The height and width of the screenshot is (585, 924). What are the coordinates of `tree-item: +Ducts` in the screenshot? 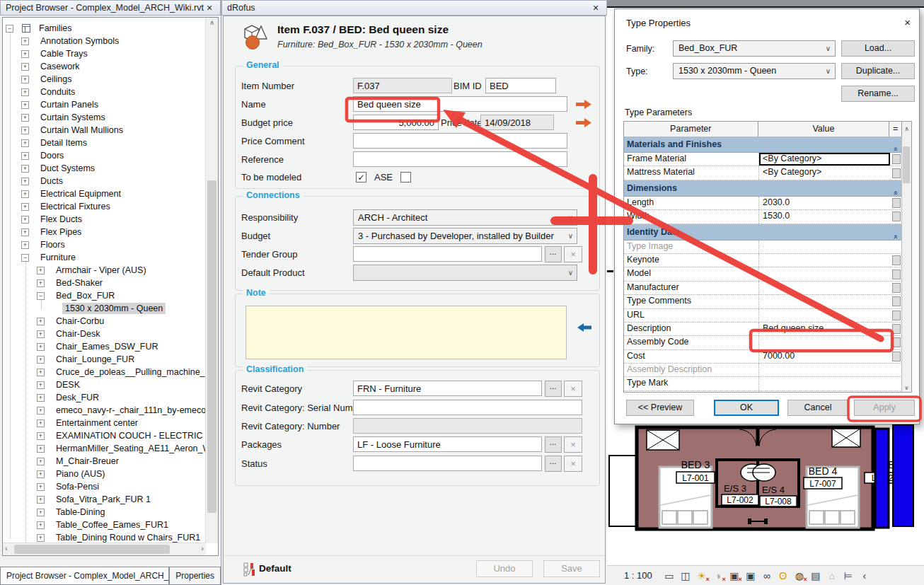 It's located at (105, 181).